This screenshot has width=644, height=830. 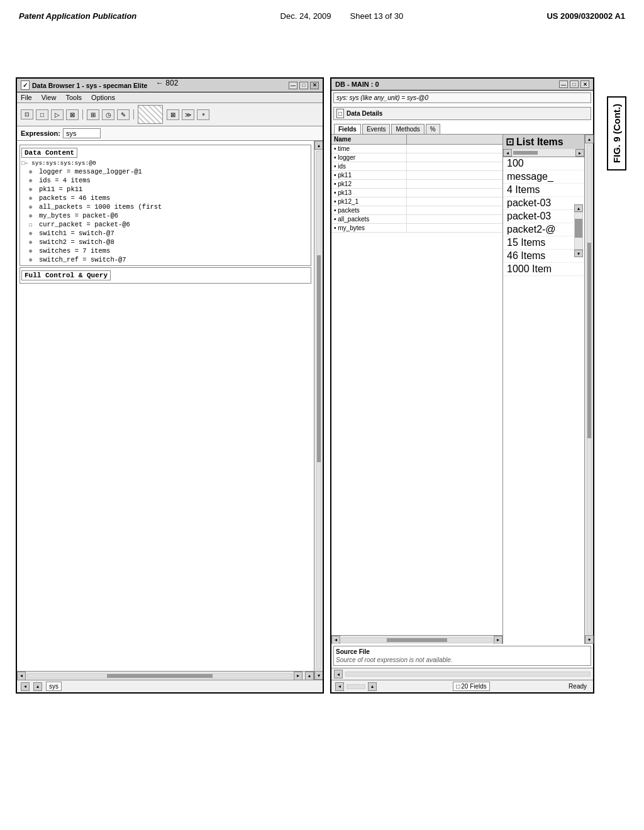 I want to click on header-date: Dec. 24, 2009, so click(x=306, y=16).